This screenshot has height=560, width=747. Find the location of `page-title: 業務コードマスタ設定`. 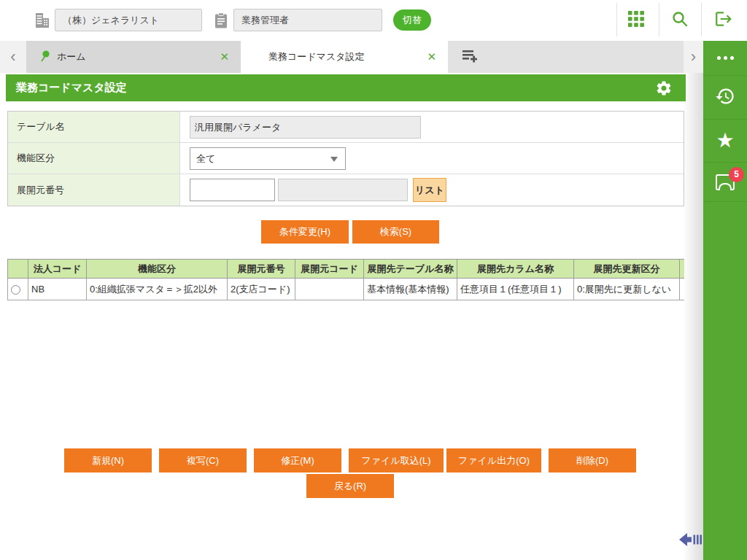

page-title: 業務コードマスタ設定 is located at coordinates (66, 88).